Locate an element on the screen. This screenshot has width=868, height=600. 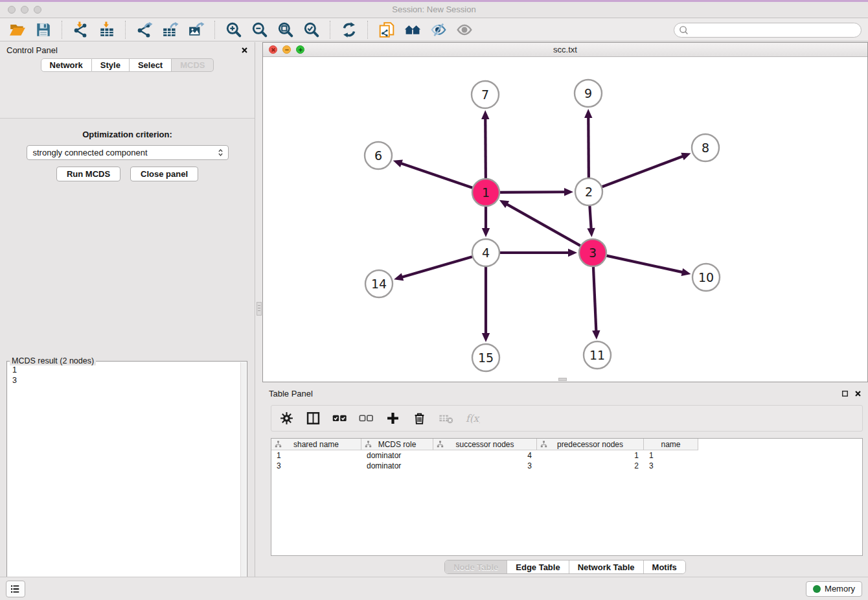
criterion-dropdown: strongly connected component is located at coordinates (128, 153).